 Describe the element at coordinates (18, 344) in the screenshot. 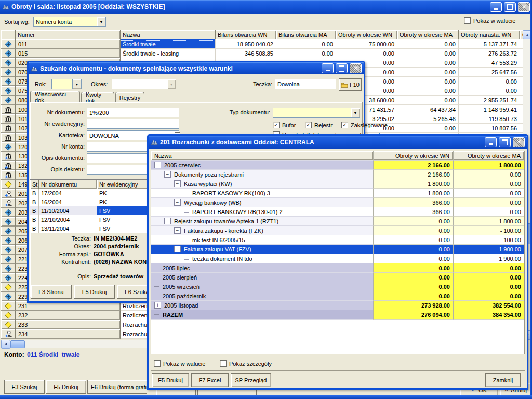

I see `horizontal-scroll-thumb` at that location.